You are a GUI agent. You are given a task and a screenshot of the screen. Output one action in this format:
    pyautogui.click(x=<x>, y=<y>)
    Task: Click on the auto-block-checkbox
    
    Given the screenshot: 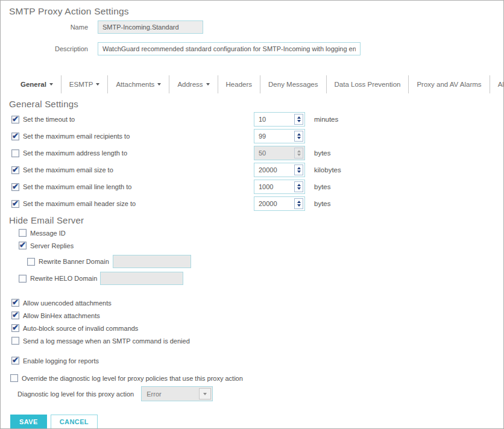 What is the action you would take?
    pyautogui.click(x=16, y=328)
    